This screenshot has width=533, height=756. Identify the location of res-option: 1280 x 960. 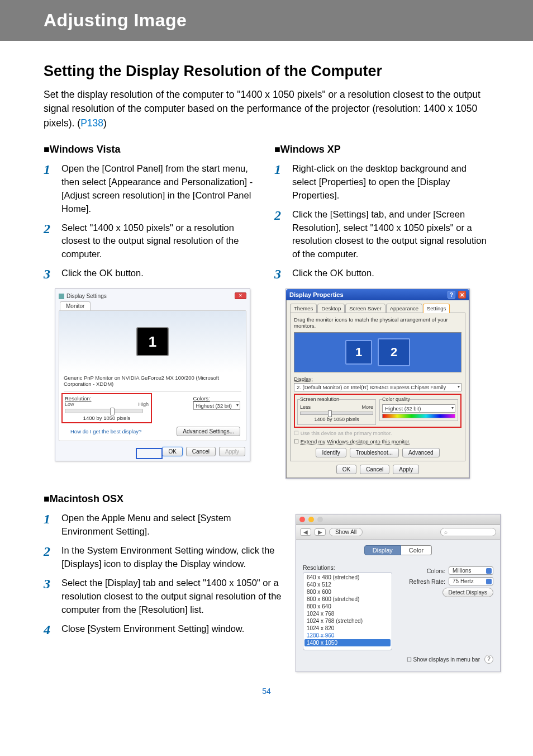
(348, 635).